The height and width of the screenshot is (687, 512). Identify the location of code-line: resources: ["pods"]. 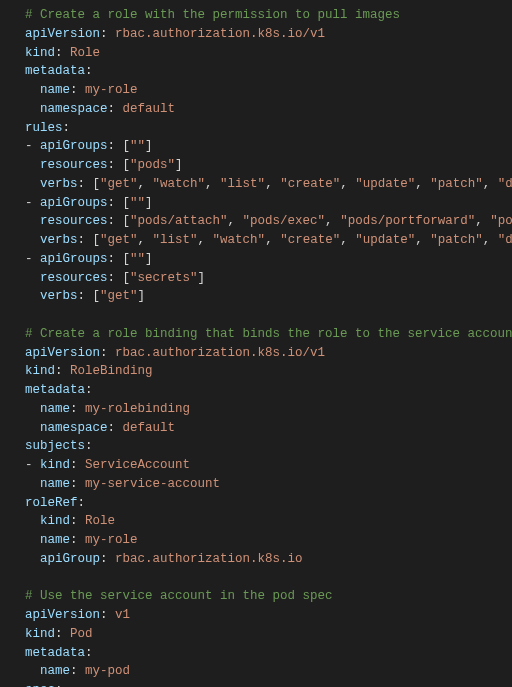
(256, 166).